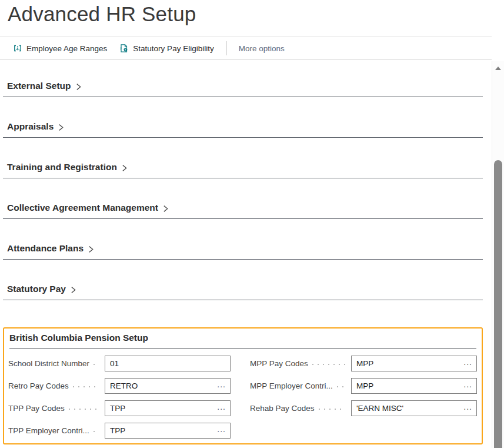 The height and width of the screenshot is (448, 504). Describe the element at coordinates (363, 409) in the screenshot. I see `field-row: Rehab Pay Codes'EARN MISC'...` at that location.